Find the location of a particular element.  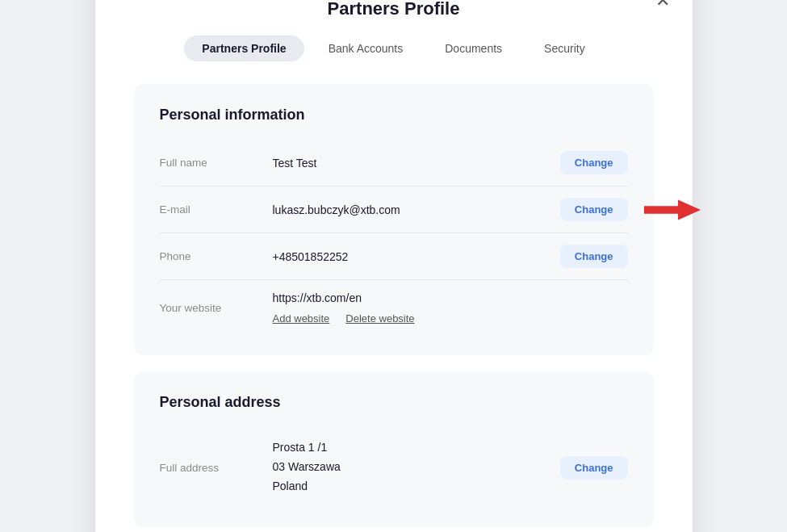

phone-label: Phone is located at coordinates (216, 257).